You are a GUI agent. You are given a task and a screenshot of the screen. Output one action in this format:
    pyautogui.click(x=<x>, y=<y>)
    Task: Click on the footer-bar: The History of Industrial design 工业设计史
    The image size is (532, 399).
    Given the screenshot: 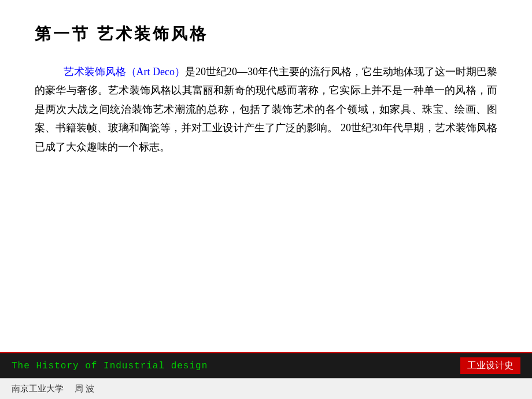 What is the action you would take?
    pyautogui.click(x=266, y=365)
    